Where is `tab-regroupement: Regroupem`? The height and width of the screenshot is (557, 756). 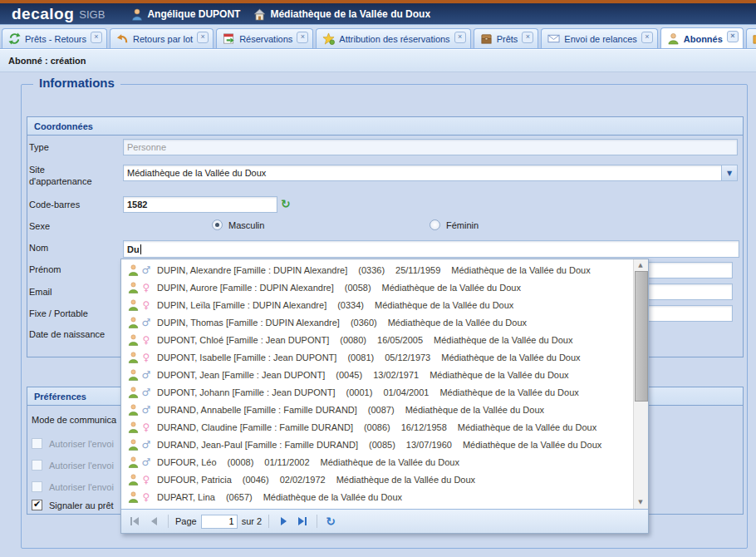
tab-regroupement: Regroupem is located at coordinates (751, 38).